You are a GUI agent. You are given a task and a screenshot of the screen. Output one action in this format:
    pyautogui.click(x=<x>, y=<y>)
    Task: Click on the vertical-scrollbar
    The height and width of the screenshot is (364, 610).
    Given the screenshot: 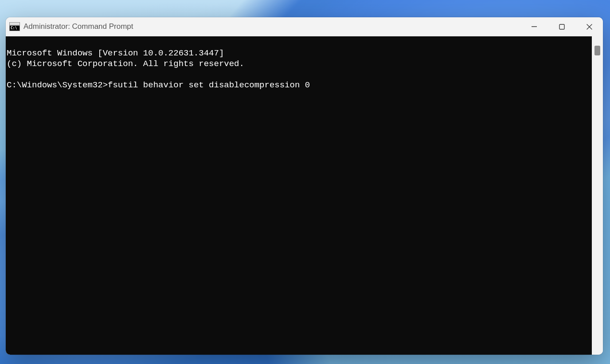 What is the action you would take?
    pyautogui.click(x=598, y=195)
    